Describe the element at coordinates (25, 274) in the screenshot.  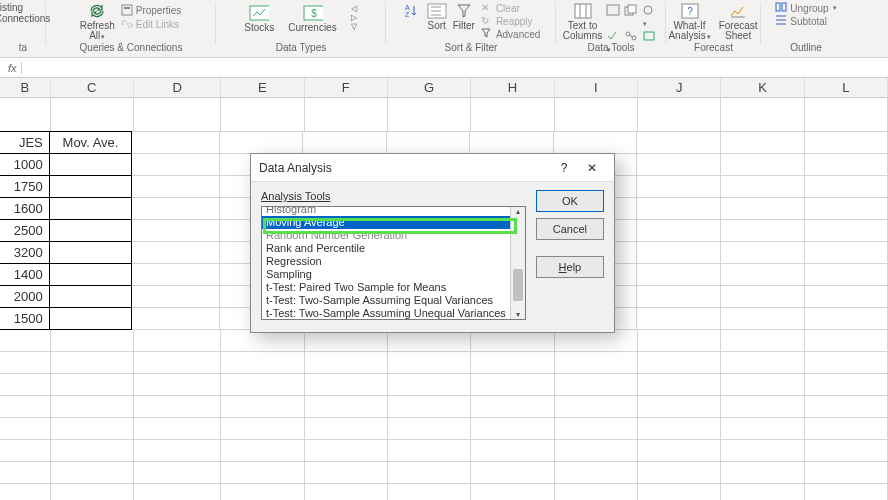
I see `cell: 1400` at that location.